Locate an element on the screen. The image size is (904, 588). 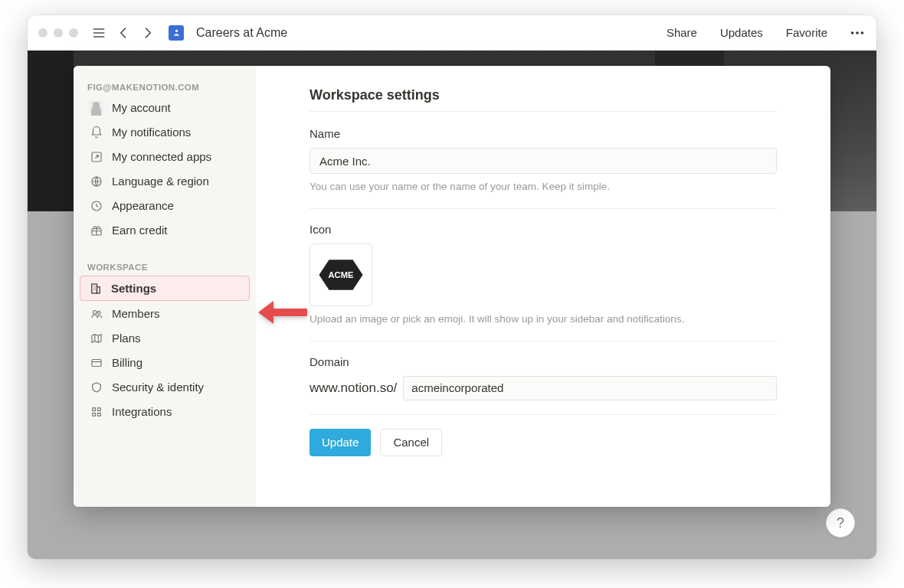
icon-help-text: Upload an image or pick an emoji. It wil… is located at coordinates (543, 320).